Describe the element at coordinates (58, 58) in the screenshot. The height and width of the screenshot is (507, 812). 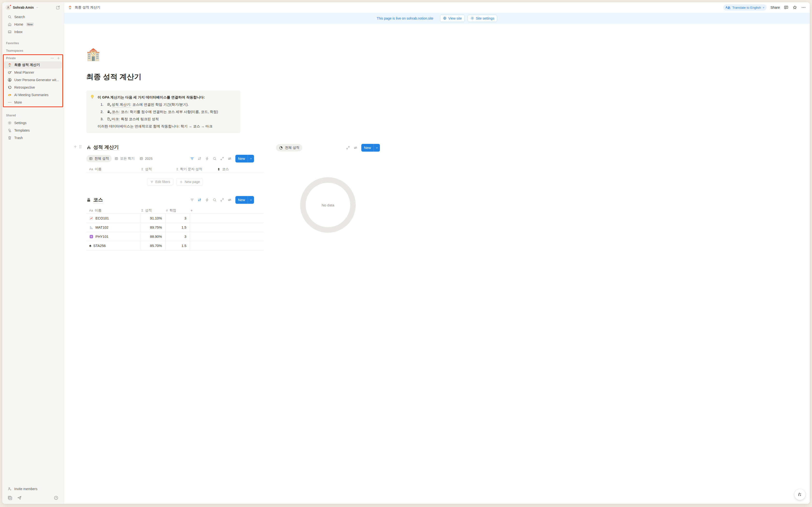
I see `add-page-icon` at that location.